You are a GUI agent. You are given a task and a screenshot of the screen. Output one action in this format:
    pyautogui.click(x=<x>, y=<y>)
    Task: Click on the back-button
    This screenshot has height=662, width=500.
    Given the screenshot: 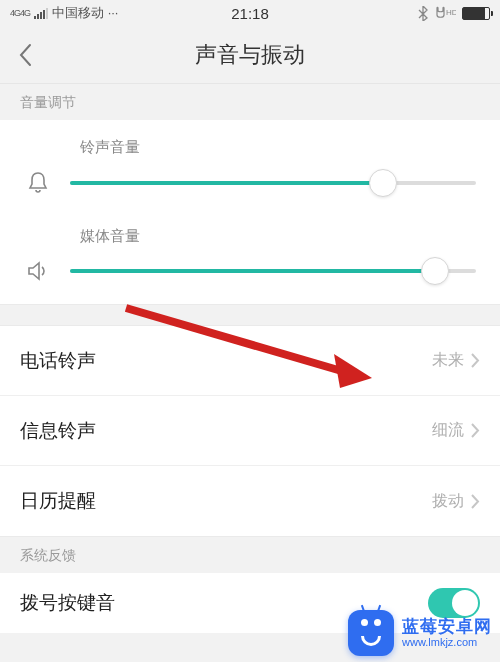 What is the action you would take?
    pyautogui.click(x=25, y=54)
    